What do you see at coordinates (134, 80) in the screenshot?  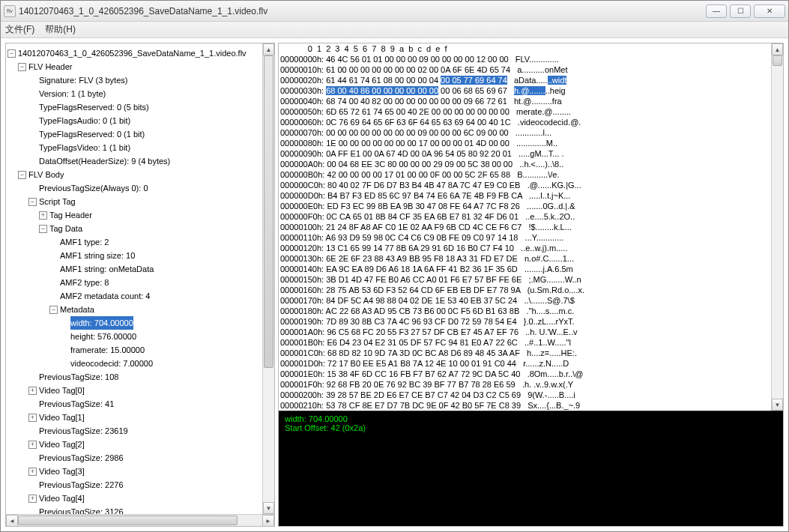 I see `tree-flv-header-item: Signature: FLV (3 bytes)` at bounding box center [134, 80].